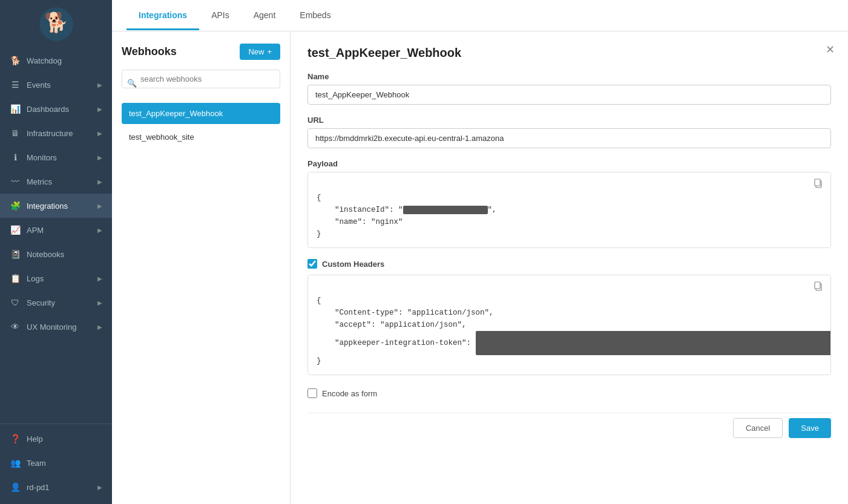 The width and height of the screenshot is (848, 504). What do you see at coordinates (15, 463) in the screenshot?
I see `team-icon: 👥` at bounding box center [15, 463].